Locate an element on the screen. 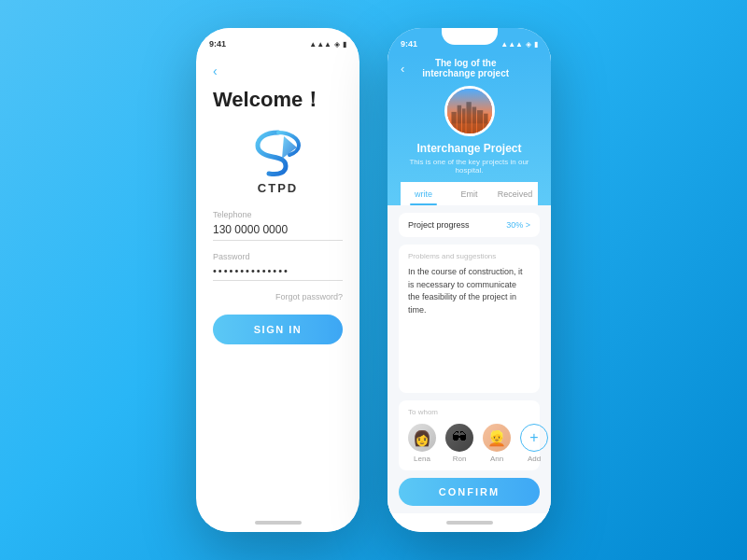  logo-container: CTPD is located at coordinates (278, 162).